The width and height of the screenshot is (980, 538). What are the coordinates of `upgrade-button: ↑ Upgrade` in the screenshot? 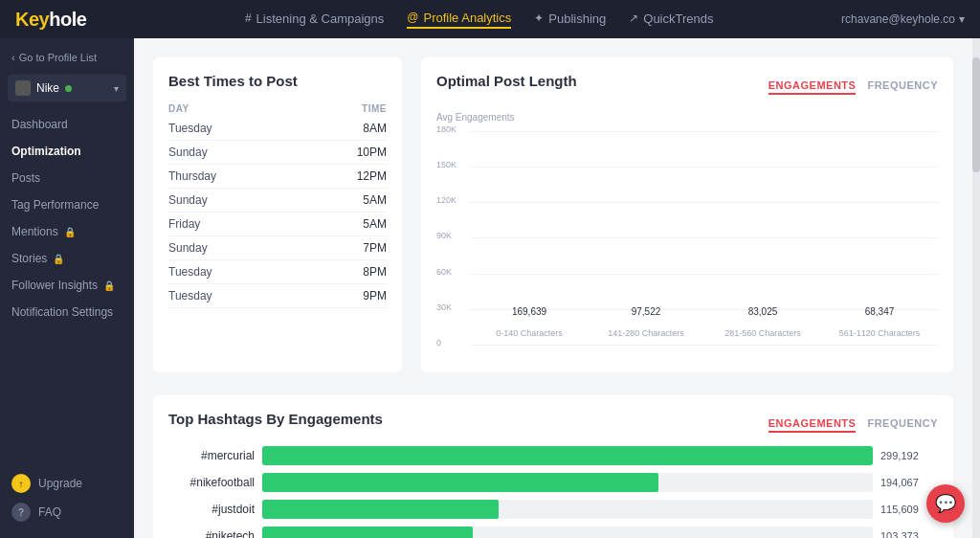 It's located at (67, 483).